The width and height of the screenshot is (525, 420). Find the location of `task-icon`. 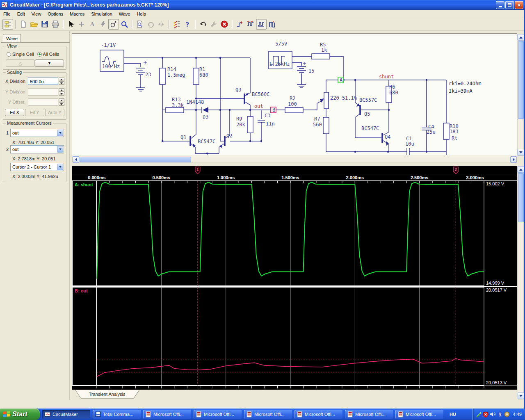

task-icon is located at coordinates (300, 414).